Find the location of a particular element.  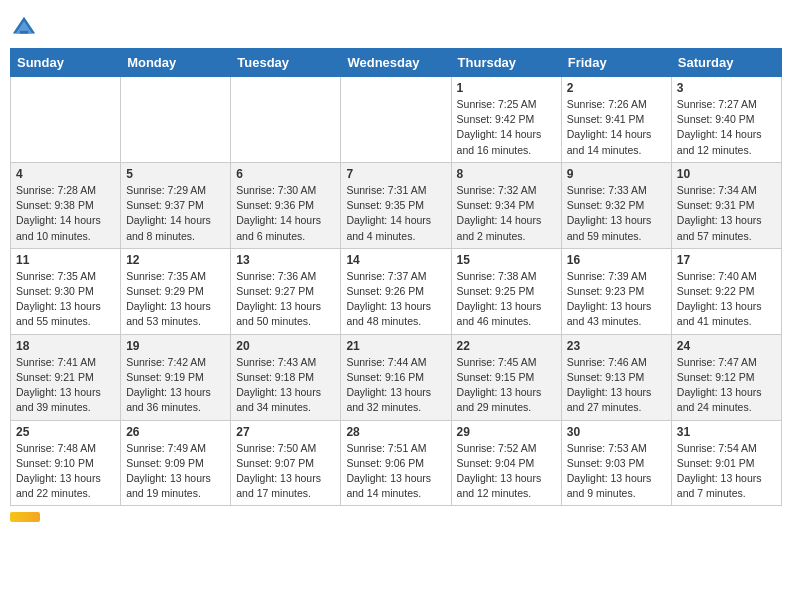

day-info: Sunrise: 7:50 AM Sunset: 9:07 PM Dayligh… is located at coordinates (286, 472).